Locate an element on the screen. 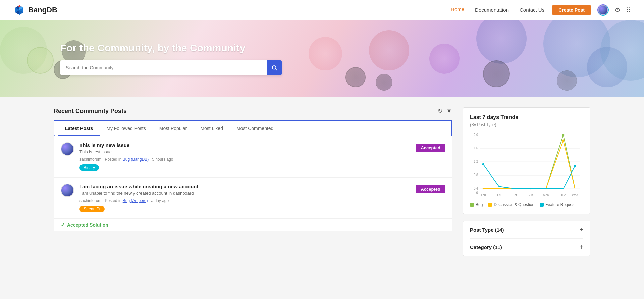 This screenshot has height=299, width=644. tabs: Latest Posts My Followed Posts Most Popu… is located at coordinates (253, 128).